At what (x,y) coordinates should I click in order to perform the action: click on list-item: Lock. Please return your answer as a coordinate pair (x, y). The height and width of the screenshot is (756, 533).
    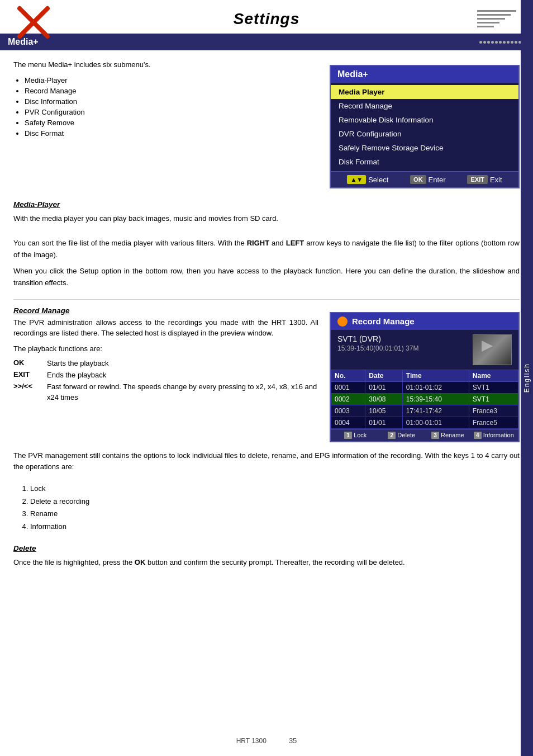
    Looking at the image, I should click on (275, 489).